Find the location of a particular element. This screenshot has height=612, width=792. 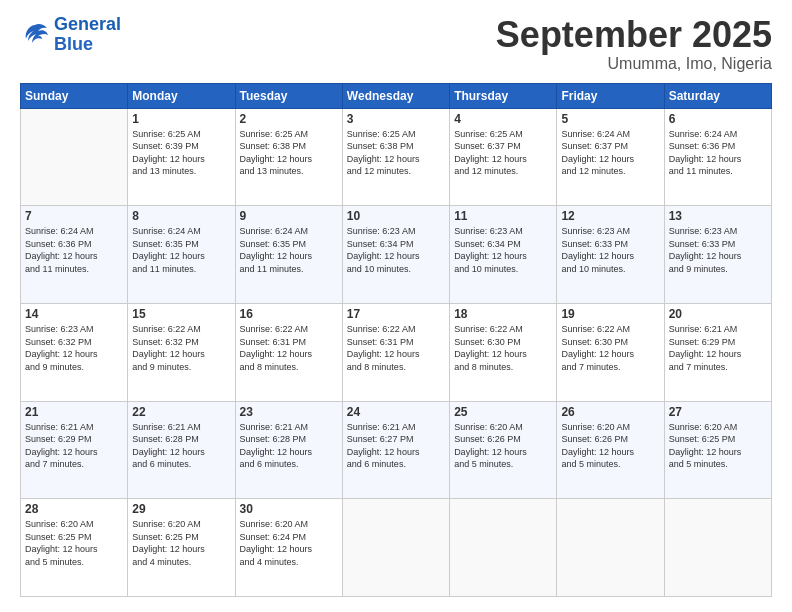

day-number: 22 is located at coordinates (181, 412).